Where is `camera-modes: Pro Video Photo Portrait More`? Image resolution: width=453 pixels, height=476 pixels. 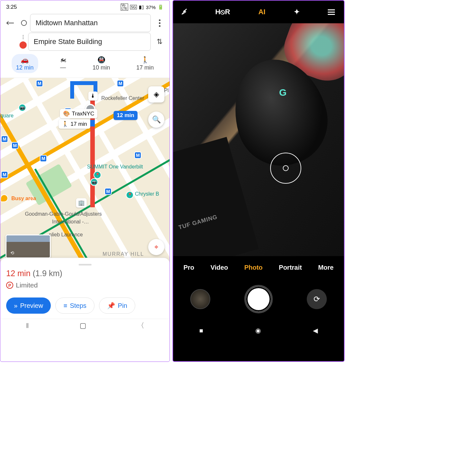 camera-modes: Pro Video Photo Portrait More is located at coordinates (259, 268).